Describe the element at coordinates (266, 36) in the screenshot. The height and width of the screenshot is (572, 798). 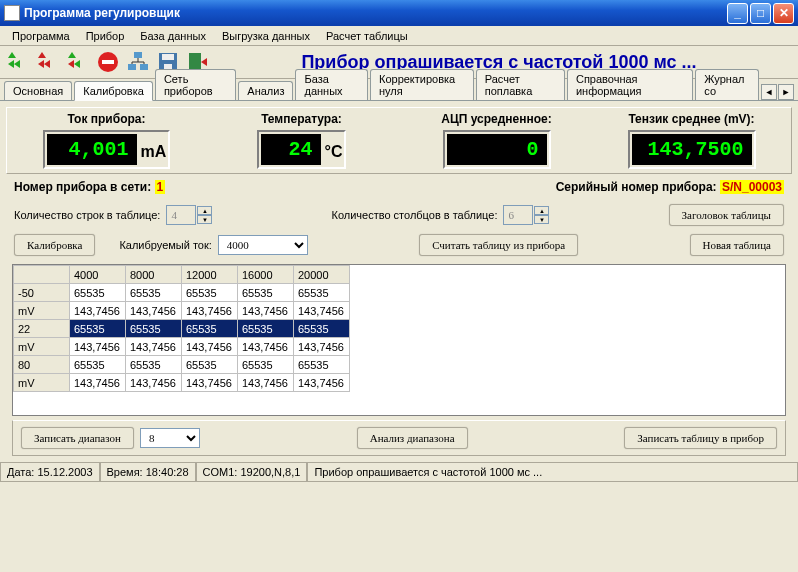
I see `menu-export: Выгрузка данных` at that location.